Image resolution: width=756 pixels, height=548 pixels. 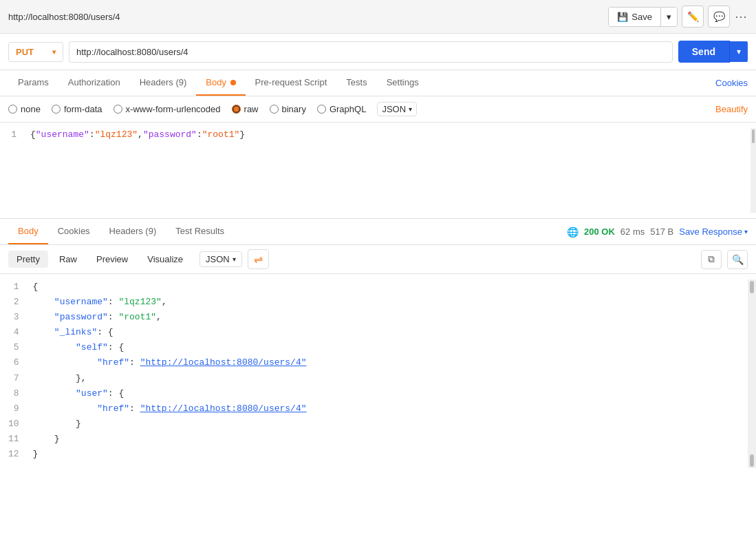 What do you see at coordinates (378, 260) in the screenshot?
I see `response-view-bar: Pretty Raw Preview Visualize JSON ▾ ⇌ ⧉ …` at bounding box center [378, 260].